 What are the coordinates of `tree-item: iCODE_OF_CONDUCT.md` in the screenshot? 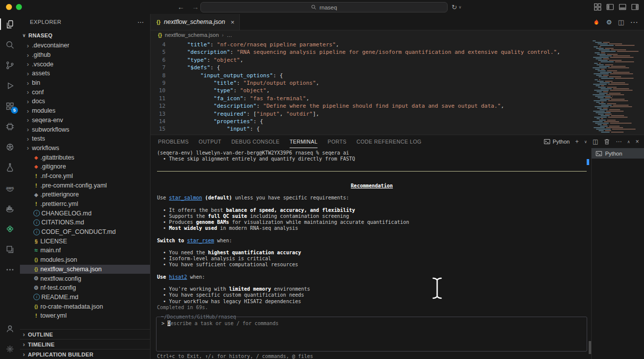 It's located at (85, 232).